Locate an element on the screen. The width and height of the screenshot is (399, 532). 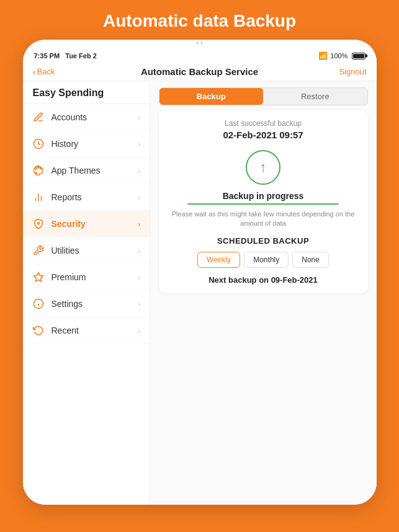
schedule-option-none: None is located at coordinates (310, 260).